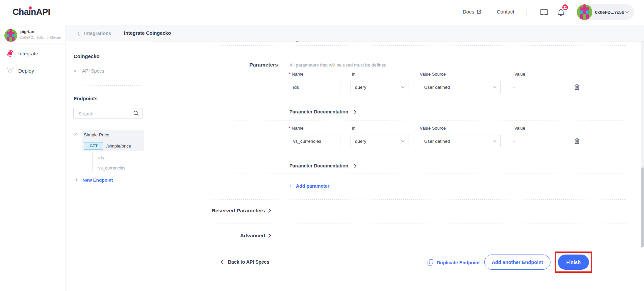 This screenshot has width=644, height=291. What do you see at coordinates (119, 146) in the screenshot?
I see `endpoint-path: /simple/price` at bounding box center [119, 146].